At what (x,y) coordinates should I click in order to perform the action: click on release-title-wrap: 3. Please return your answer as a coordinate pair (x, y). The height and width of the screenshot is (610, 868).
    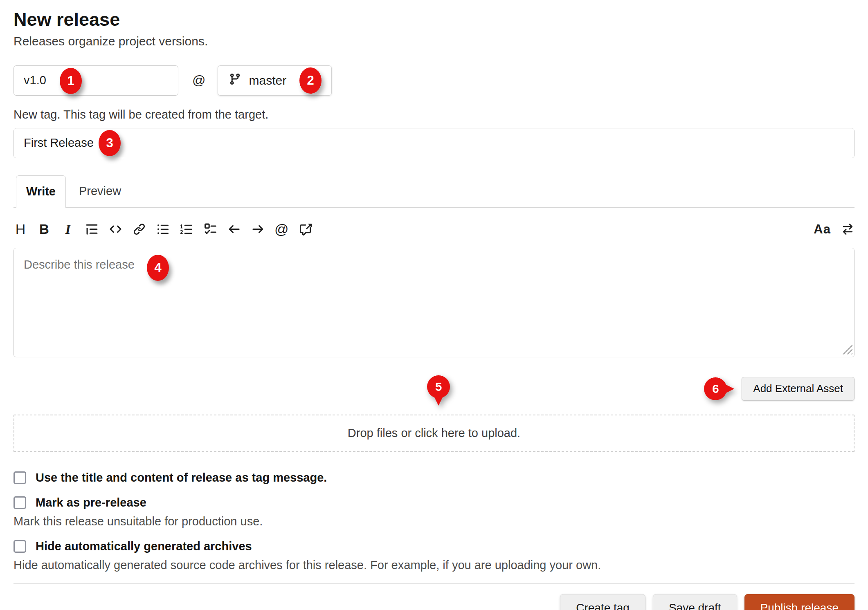
    Looking at the image, I should click on (434, 143).